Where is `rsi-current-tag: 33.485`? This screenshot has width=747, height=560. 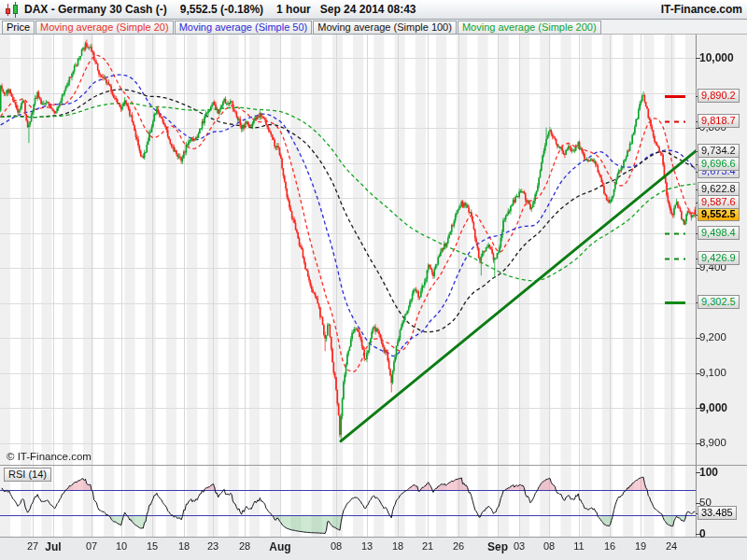 rsi-current-tag: 33.485 is located at coordinates (717, 513).